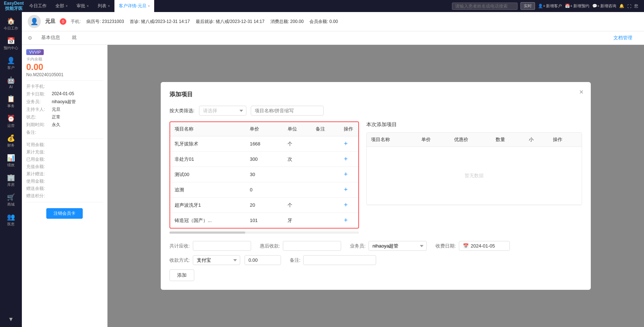 The image size is (644, 327). I want to click on nav-right-actions: 实时 👤+ 新增客户 📅+ 新增预约 💬+ 新增咨询 🔔 ⛶ 您, so click(547, 6).